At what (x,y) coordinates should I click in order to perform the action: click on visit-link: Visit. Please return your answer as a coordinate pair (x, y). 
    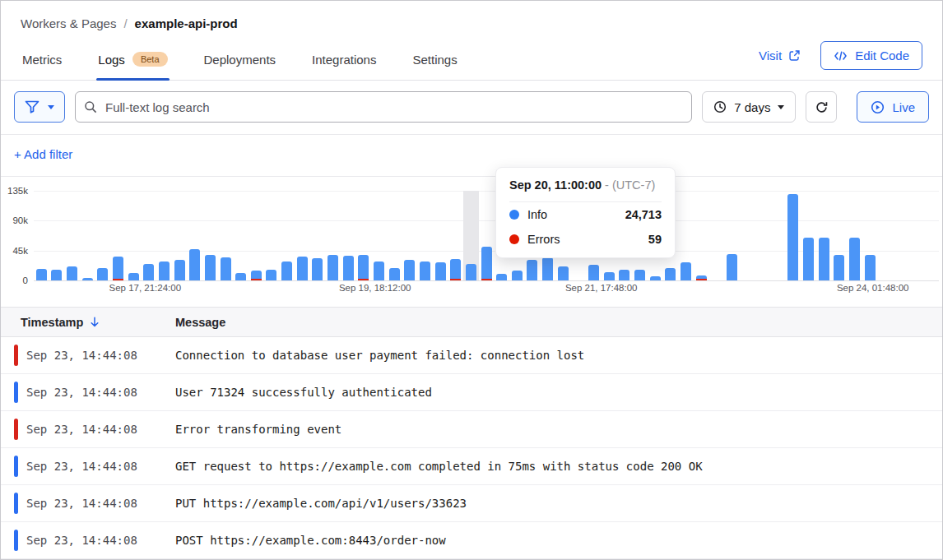
    Looking at the image, I should click on (780, 56).